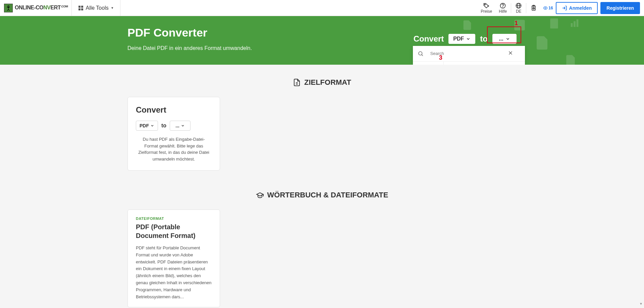  Describe the element at coordinates (112, 8) in the screenshot. I see `chevron-down-icon: ▾` at that location.